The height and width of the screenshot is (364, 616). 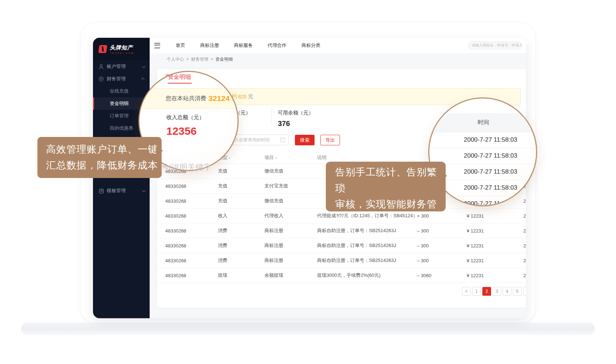 I want to click on col-header-desc: 说明, so click(x=367, y=158).